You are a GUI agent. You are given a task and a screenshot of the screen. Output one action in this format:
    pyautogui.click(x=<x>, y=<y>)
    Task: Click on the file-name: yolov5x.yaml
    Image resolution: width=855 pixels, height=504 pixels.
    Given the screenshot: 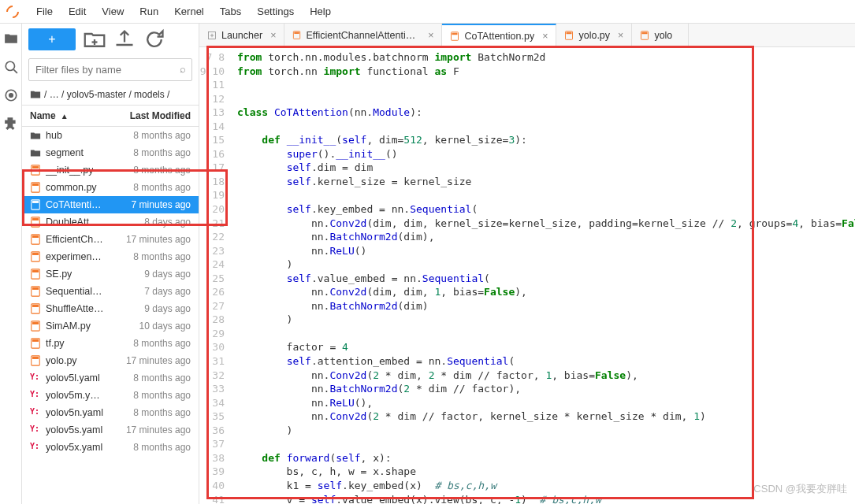 What is the action you would take?
    pyautogui.click(x=74, y=447)
    